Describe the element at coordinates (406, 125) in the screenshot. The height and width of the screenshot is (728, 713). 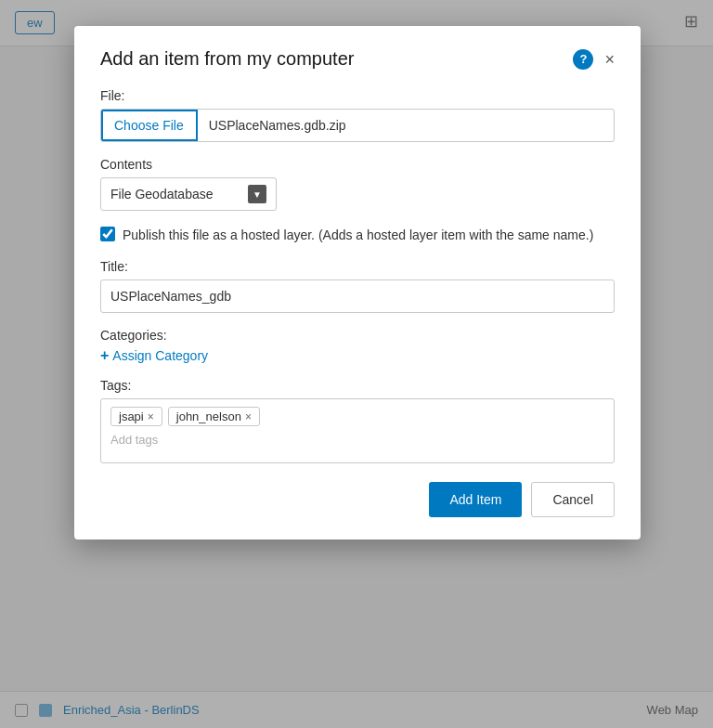
I see `selected-file-name: USPlaceNames.gdb.zip` at that location.